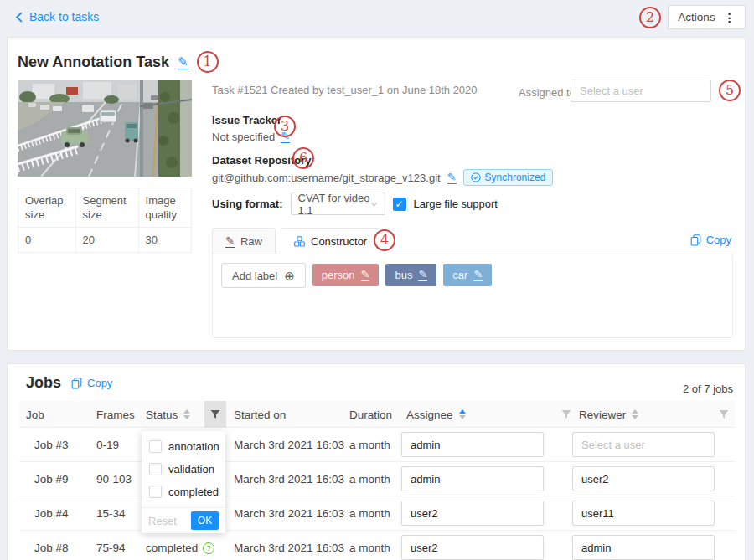  I want to click on filter-option-completed-label: completed, so click(194, 492).